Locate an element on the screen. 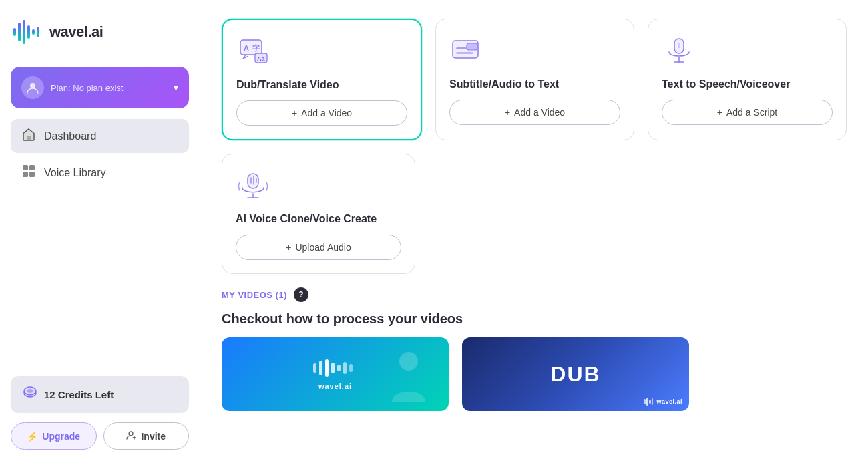  my-videos-label: MY VIDEOS (1) is located at coordinates (254, 295).